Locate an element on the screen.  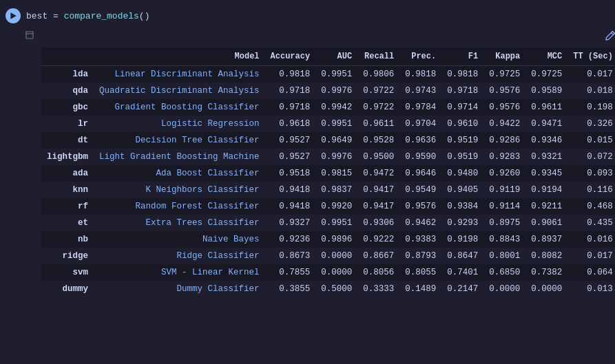
edit-icon is located at coordinates (609, 37).